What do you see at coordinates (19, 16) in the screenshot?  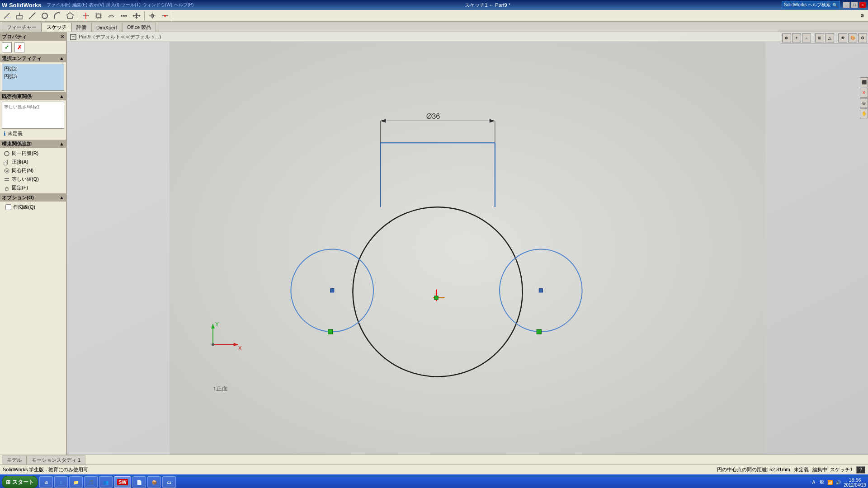 I see `sketch-method-button` at bounding box center [19, 16].